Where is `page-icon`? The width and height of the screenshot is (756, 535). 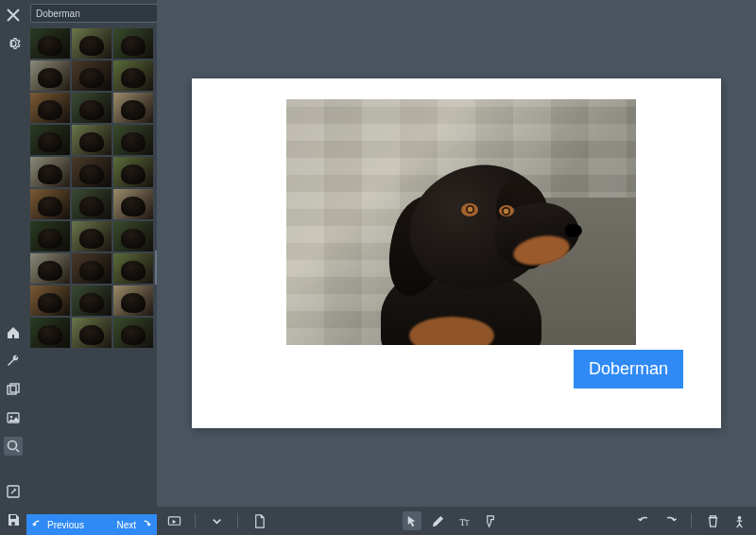 page-icon is located at coordinates (259, 521).